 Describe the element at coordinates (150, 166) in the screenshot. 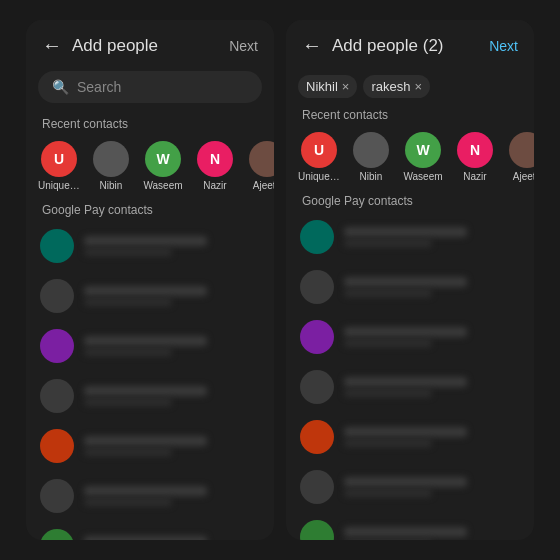

I see `left-recent-contacts: U Uniquegirl Nibin W Waseem N Nazir Ajee…` at that location.